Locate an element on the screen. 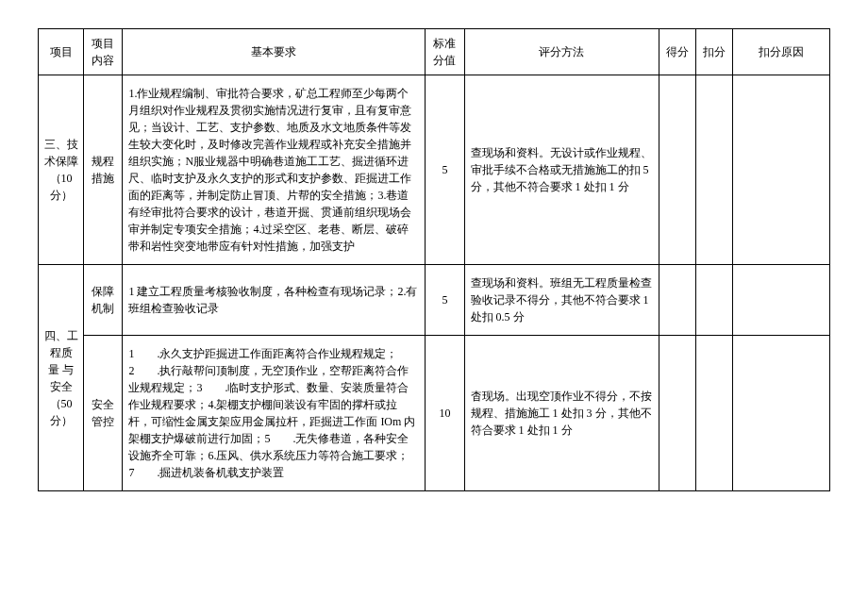 The height and width of the screenshot is (614, 868). cell-content: 规程措施 is located at coordinates (104, 170).